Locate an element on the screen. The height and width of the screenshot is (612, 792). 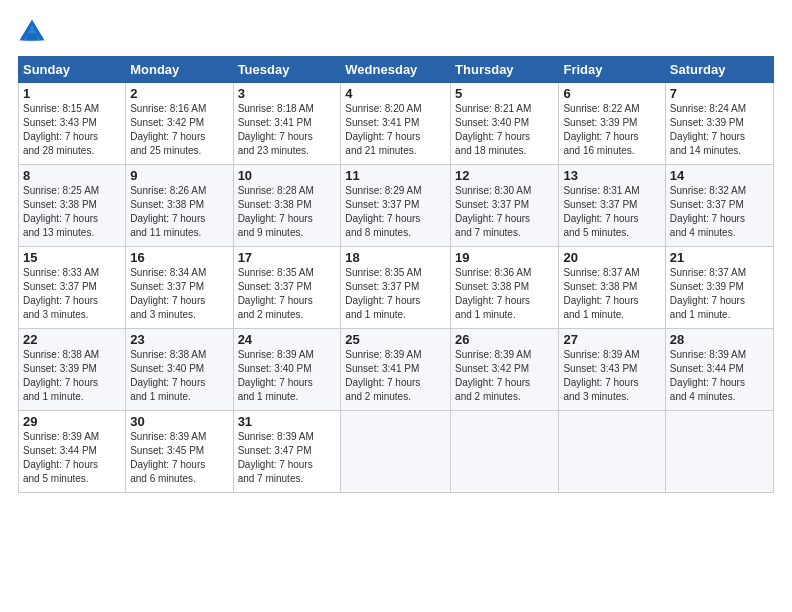
day-number: 20 is located at coordinates (612, 258).